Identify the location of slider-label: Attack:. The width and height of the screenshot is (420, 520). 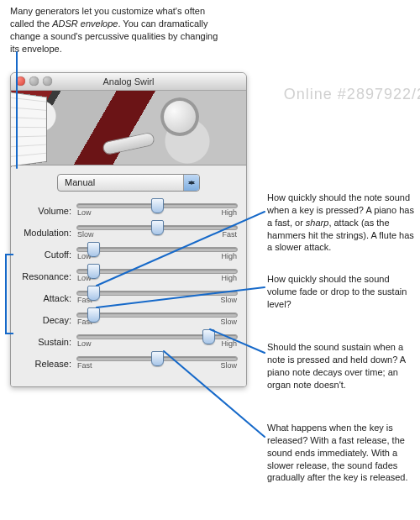
(48, 299).